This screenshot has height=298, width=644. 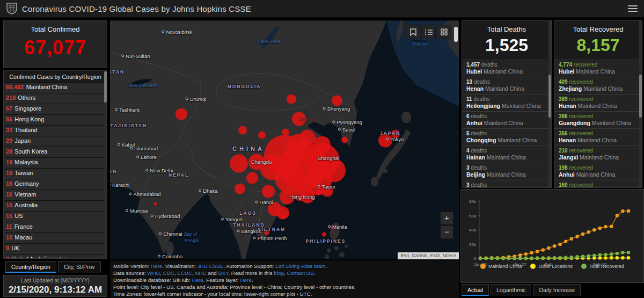 What do you see at coordinates (153, 273) in the screenshot?
I see `footer-link: WHO` at bounding box center [153, 273].